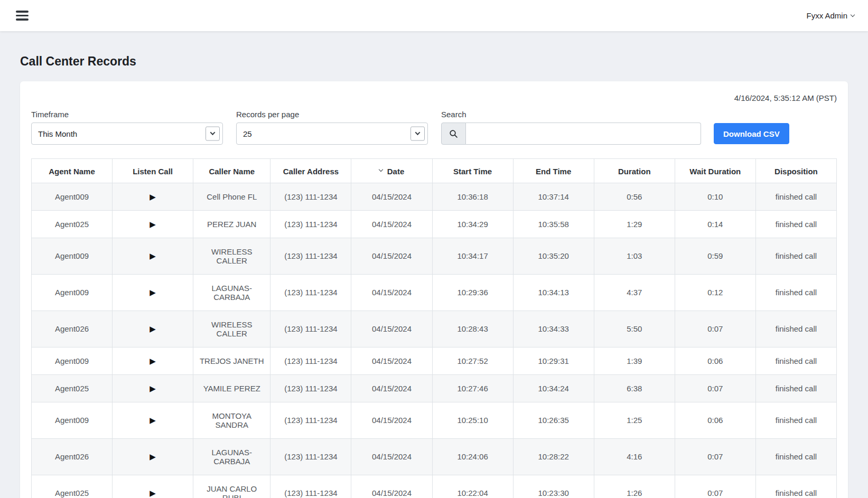 This screenshot has width=868, height=498. Describe the element at coordinates (232, 420) in the screenshot. I see `cell-caller-name: MONTOYA SANDRA` at that location.